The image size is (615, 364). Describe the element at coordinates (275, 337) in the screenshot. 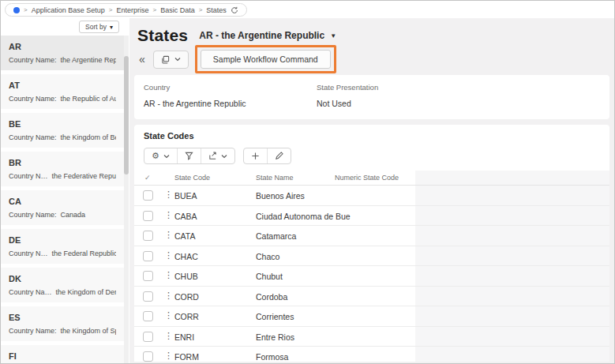

I see `cell-state-name: Entre Rios` at that location.